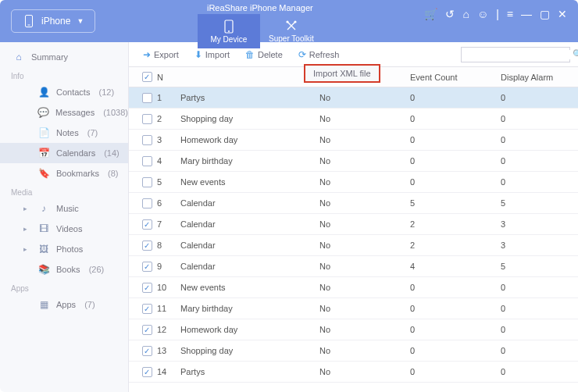 This screenshot has height=392, width=578. I want to click on table-row: 13Shopping dayNo00, so click(353, 351).